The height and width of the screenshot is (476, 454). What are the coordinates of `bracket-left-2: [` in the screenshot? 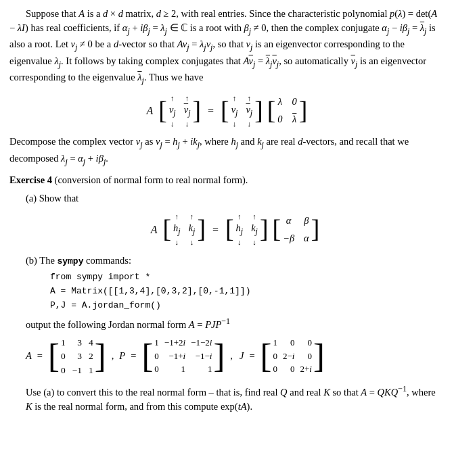 It's located at (225, 111).